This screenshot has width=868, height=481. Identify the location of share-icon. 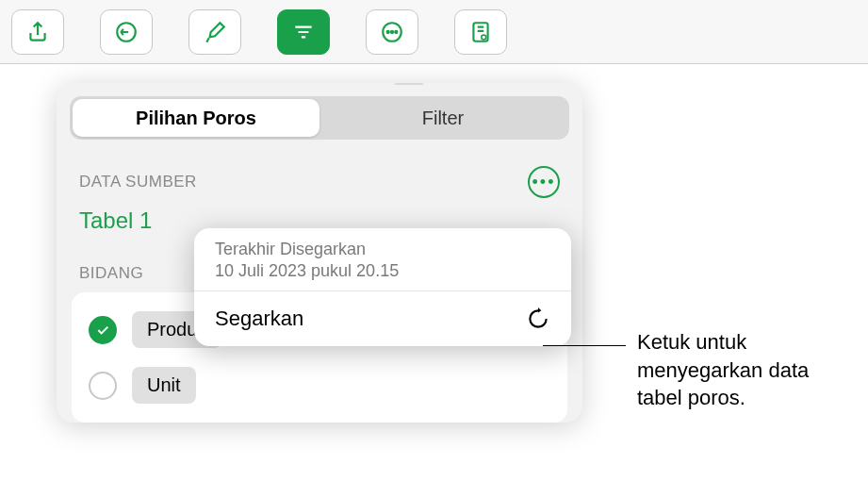
(38, 32).